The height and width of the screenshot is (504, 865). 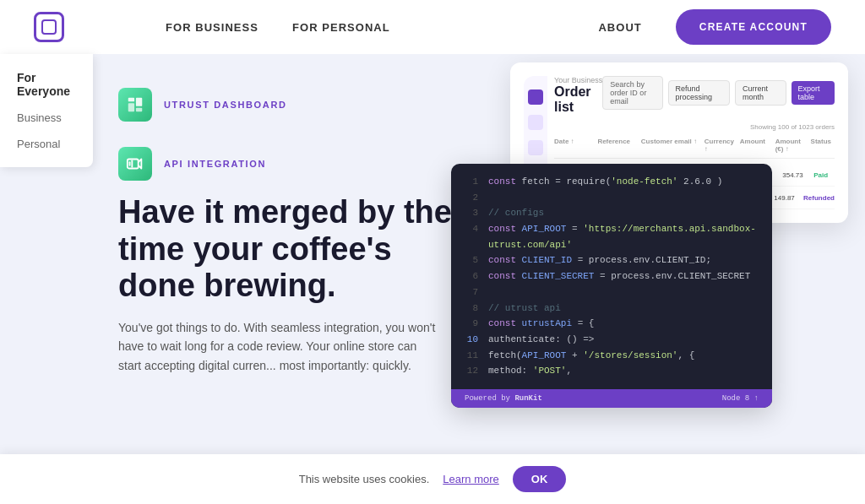 What do you see at coordinates (740, 398) in the screenshot?
I see `code-footer-right: Node 8 ↑` at bounding box center [740, 398].